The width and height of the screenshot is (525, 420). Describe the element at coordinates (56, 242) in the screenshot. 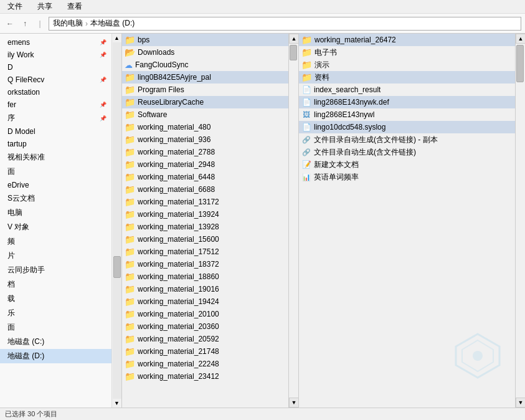

I see `sidebar-item-15: 频` at that location.